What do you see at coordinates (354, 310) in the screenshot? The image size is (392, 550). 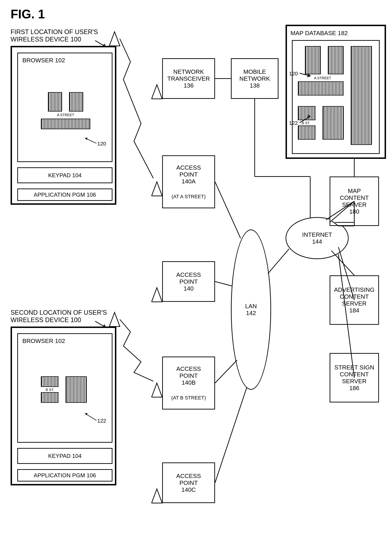 I see `as-l4: 184` at bounding box center [354, 310].